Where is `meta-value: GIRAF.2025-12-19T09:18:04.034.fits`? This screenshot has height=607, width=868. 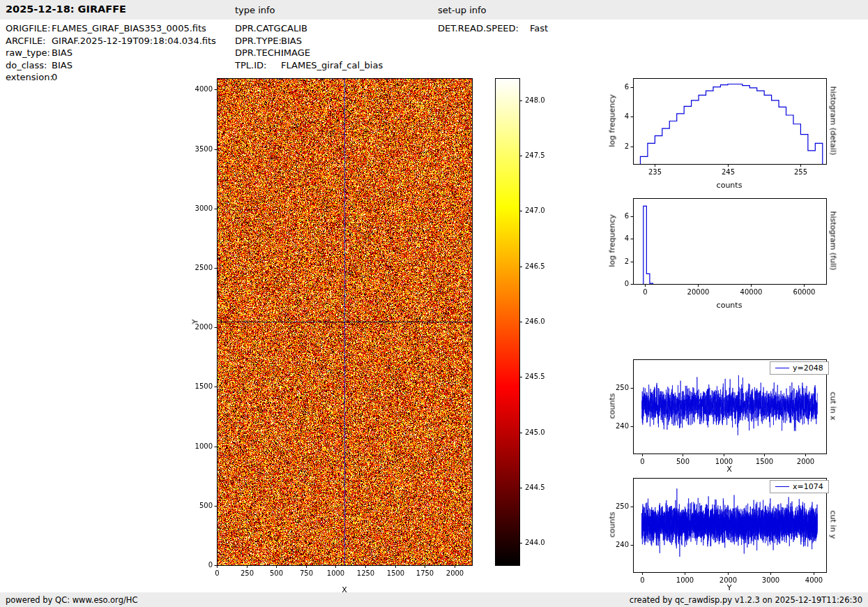
meta-value: GIRAF.2025-12-19T09:18:04.034.fits is located at coordinates (134, 40).